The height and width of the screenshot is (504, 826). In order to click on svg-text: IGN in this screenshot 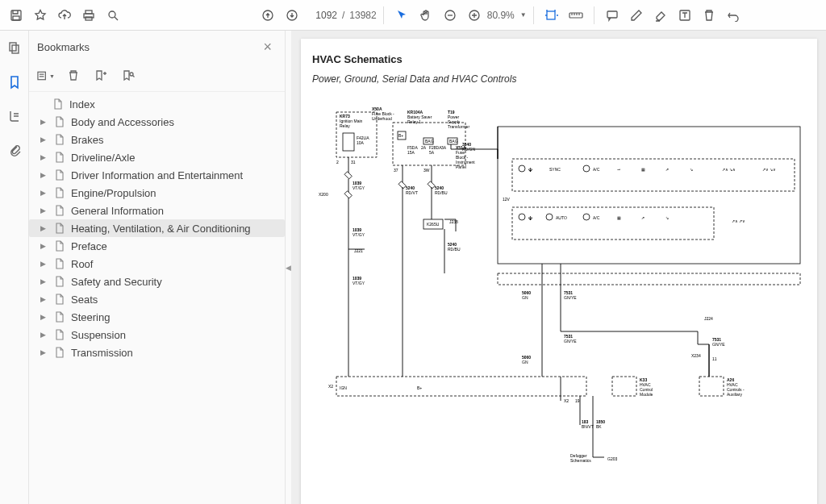, I will do `click(344, 388)`.